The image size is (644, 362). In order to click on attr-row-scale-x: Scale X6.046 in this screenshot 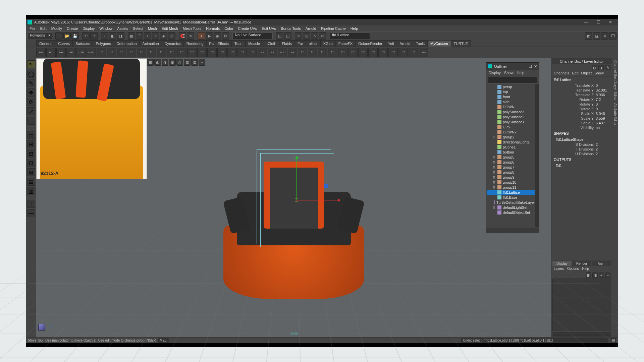, I will do `click(582, 114)`.